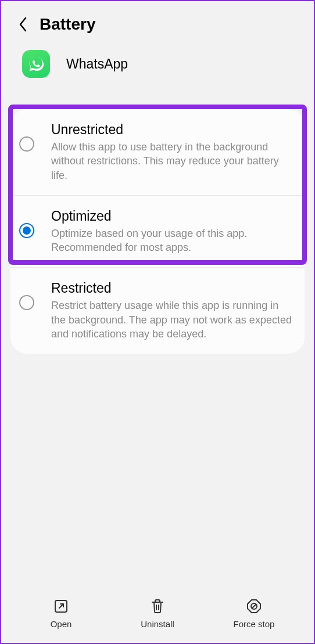  I want to click on trash-icon, so click(158, 606).